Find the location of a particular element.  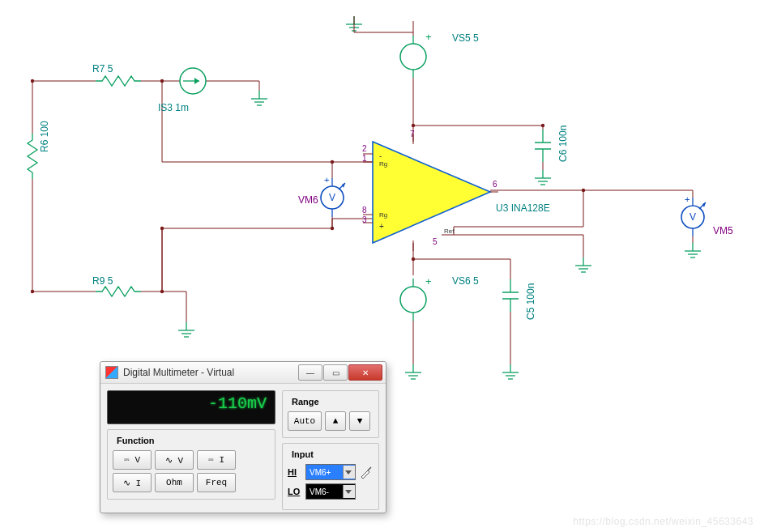

freq-button: Freq is located at coordinates (216, 483).